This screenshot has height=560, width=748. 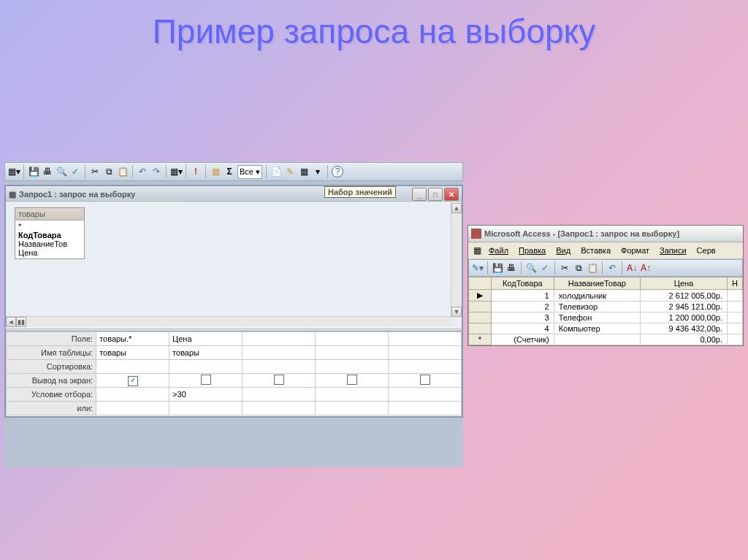 I want to click on row-selector-new: *, so click(x=481, y=340).